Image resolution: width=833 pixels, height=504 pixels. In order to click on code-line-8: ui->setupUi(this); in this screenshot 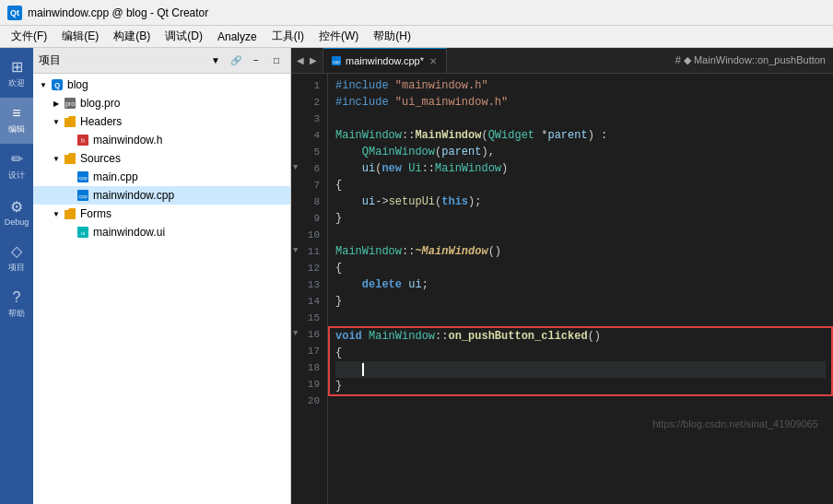, I will do `click(581, 202)`.